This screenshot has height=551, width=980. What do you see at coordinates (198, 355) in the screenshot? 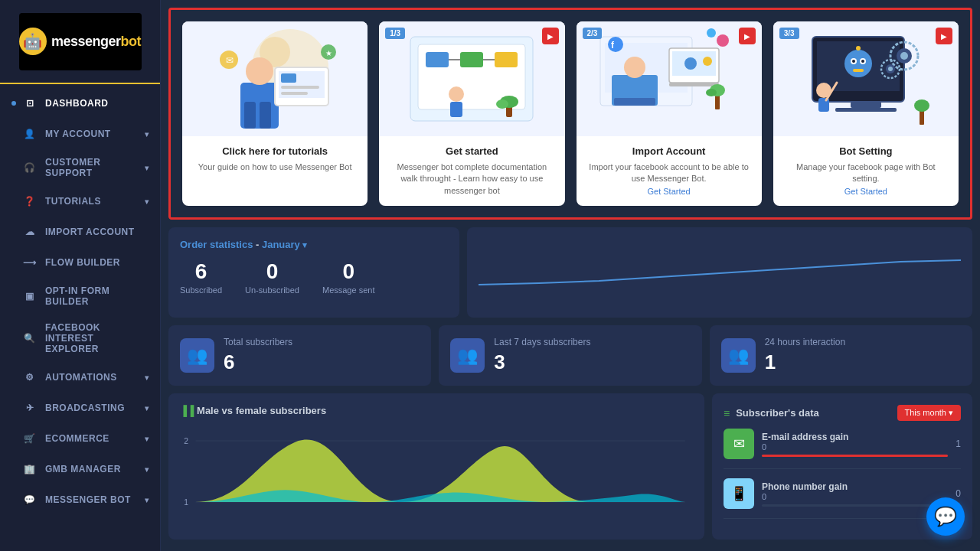
I see `total-subscribers-icon: 👥` at bounding box center [198, 355].